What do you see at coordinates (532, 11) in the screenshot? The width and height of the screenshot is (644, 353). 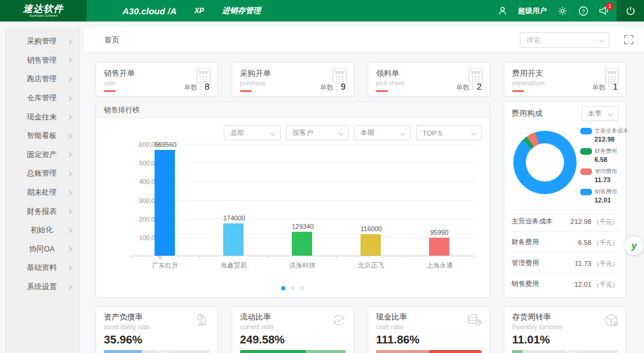 I see `current-user-label: 超级用户` at bounding box center [532, 11].